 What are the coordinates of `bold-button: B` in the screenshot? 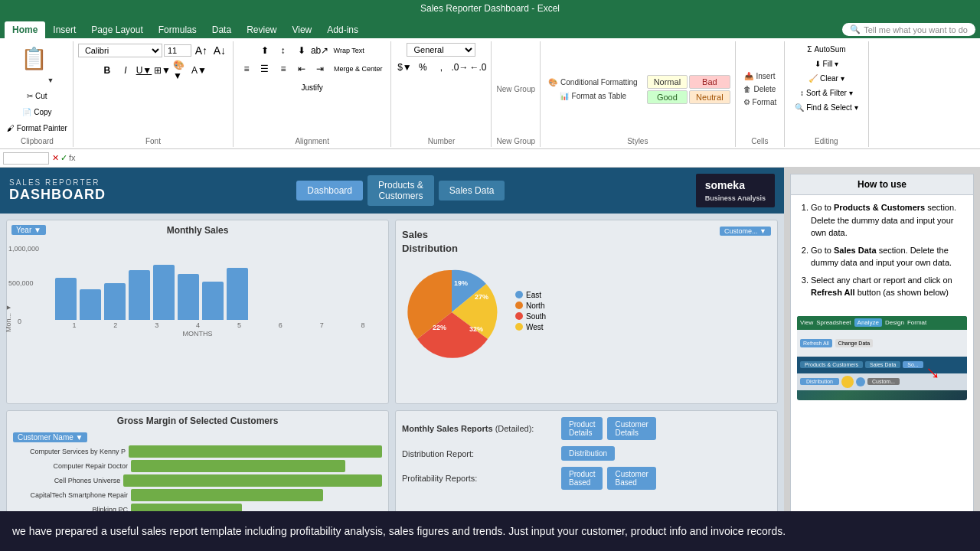 It's located at (107, 70).